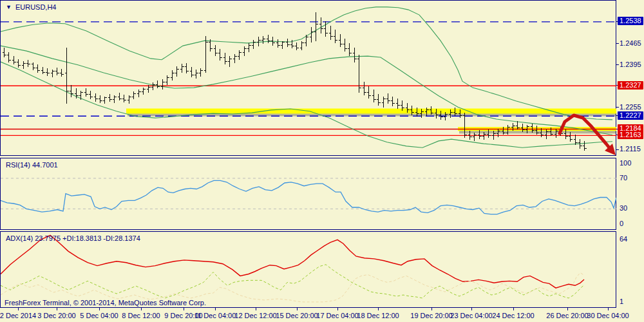  What do you see at coordinates (9, 7) in the screenshot?
I see `dropdown-triangle-icon: ▼` at bounding box center [9, 7].